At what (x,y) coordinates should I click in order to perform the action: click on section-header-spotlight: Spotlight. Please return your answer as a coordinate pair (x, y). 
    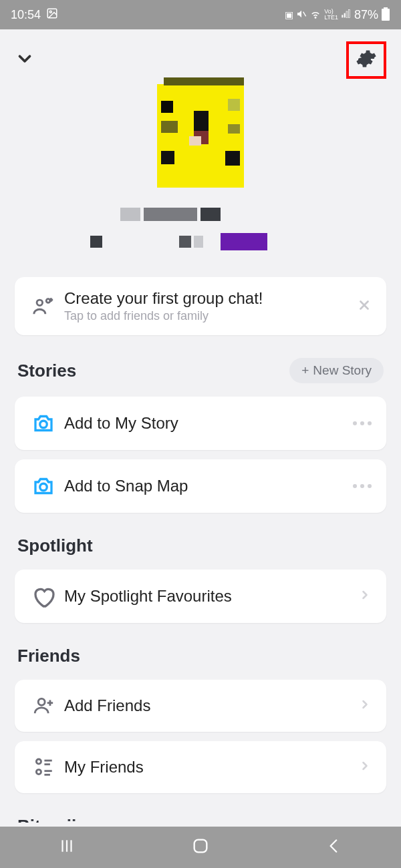
    Looking at the image, I should click on (200, 541).